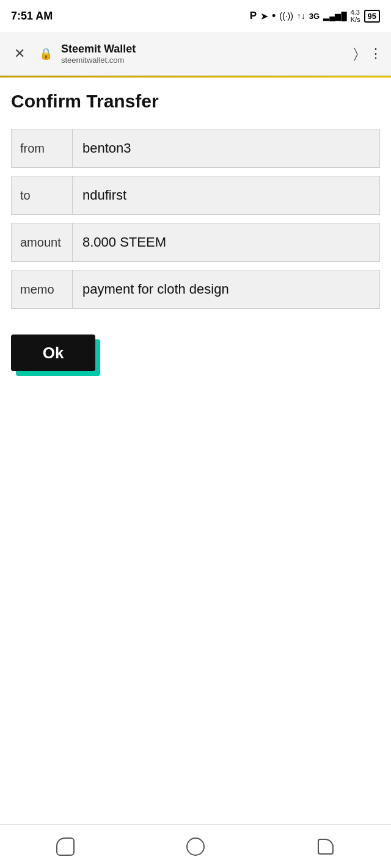 This screenshot has width=391, height=868. Describe the element at coordinates (372, 16) in the screenshot. I see `battery-indicator: 95` at that location.